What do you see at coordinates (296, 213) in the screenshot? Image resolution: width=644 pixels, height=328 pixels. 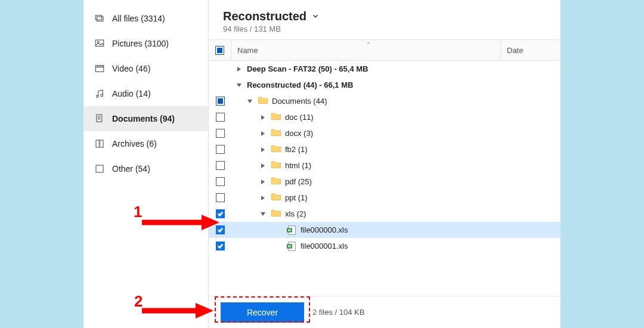 I see `tree-label: xls (2)` at bounding box center [296, 213].